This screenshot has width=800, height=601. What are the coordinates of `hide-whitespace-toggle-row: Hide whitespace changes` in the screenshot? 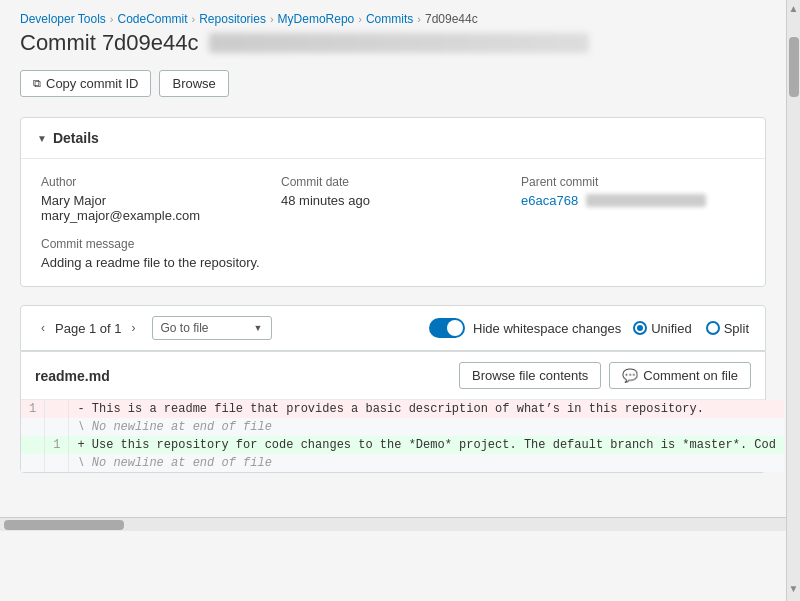 It's located at (525, 328).